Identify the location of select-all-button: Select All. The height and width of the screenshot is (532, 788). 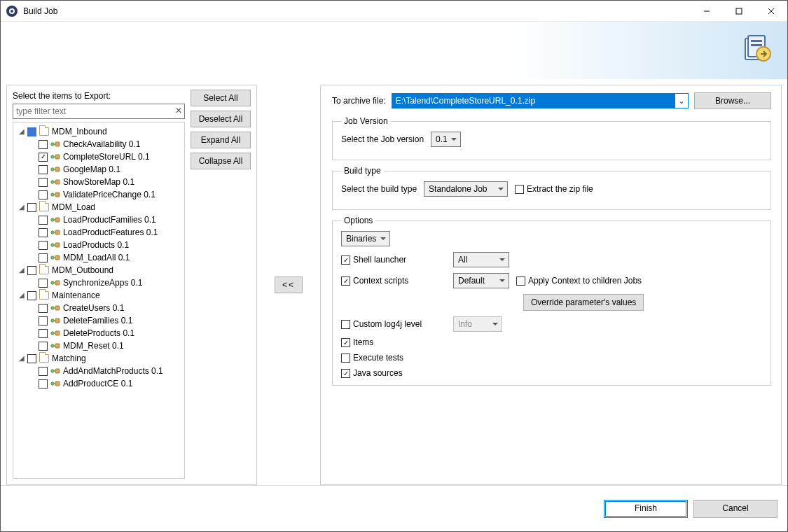
(221, 98).